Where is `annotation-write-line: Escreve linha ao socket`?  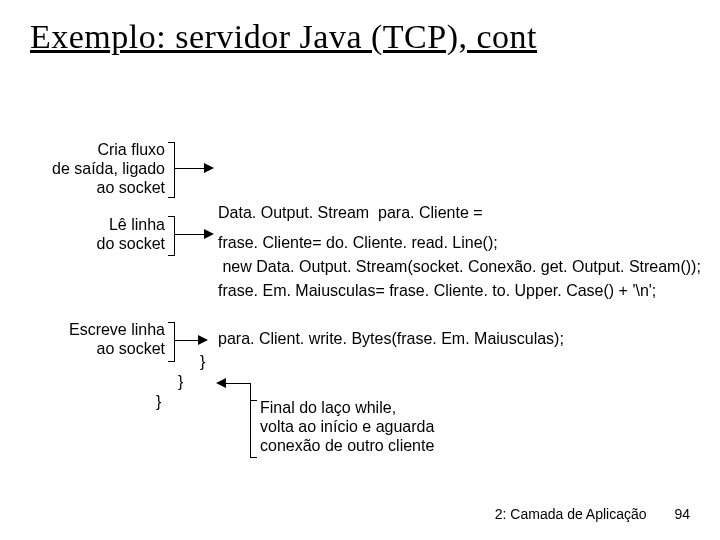
annotation-write-line: Escreve linha ao socket is located at coordinates (108, 339).